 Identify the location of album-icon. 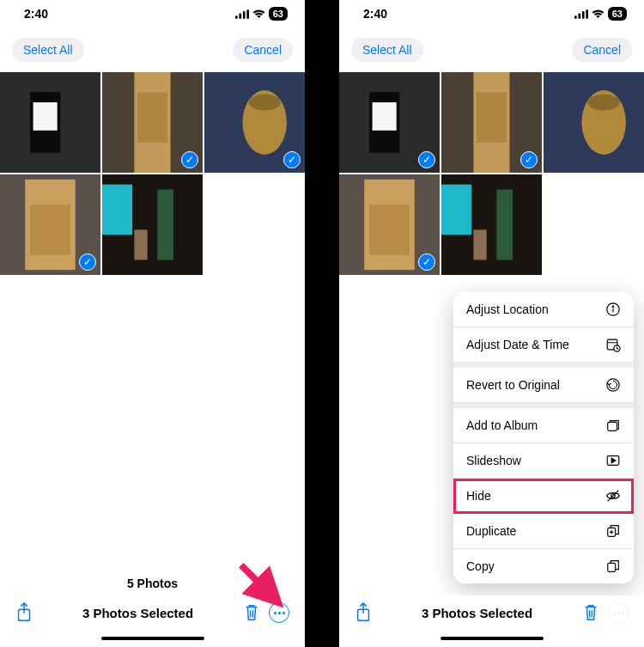
(613, 425).